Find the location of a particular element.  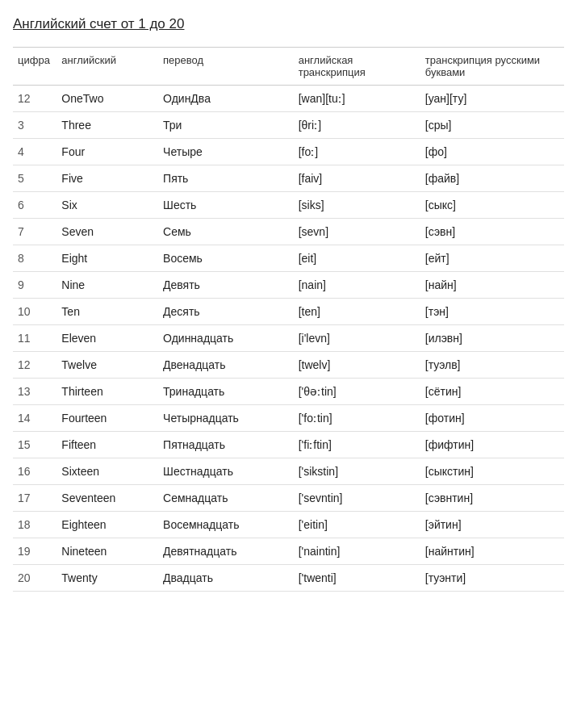

cell-transcription_en: [θriː] is located at coordinates (357, 126).